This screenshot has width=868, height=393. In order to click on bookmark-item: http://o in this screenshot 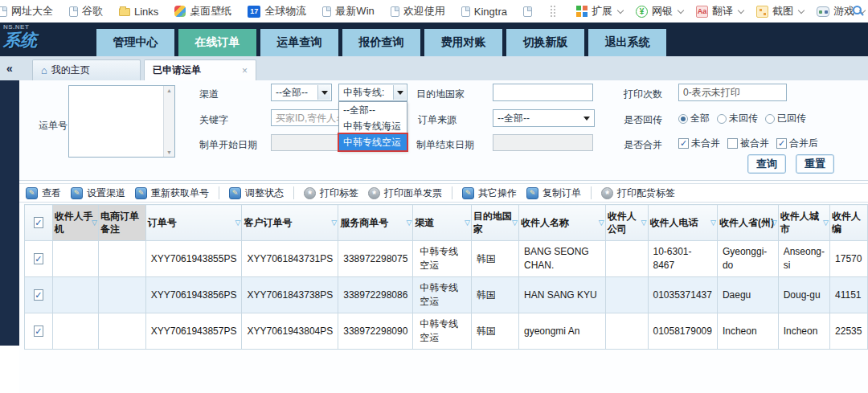, I will do `click(528, 11)`.